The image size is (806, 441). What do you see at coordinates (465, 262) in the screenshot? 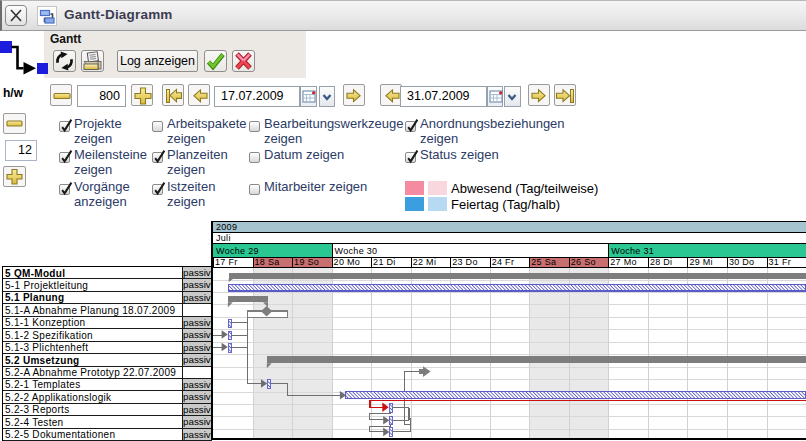
I see `svg-text: 23 Do` at bounding box center [465, 262].